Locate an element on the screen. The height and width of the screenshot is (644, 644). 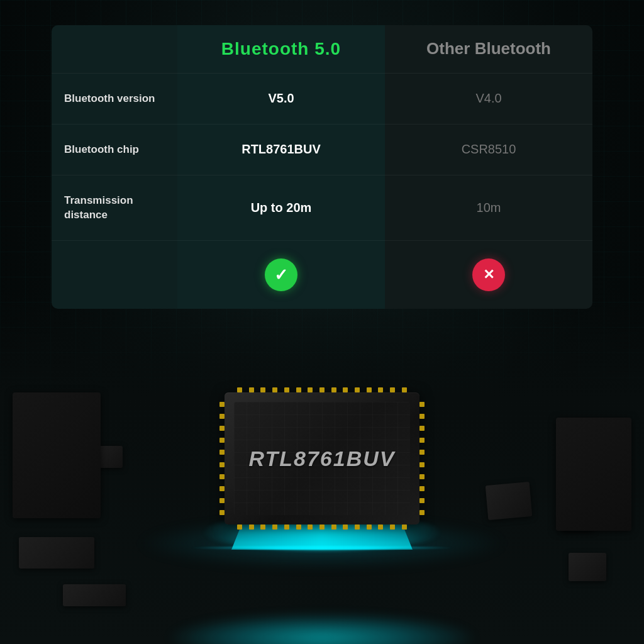
row-label-chip: Bluetooth chip is located at coordinates (114, 150).